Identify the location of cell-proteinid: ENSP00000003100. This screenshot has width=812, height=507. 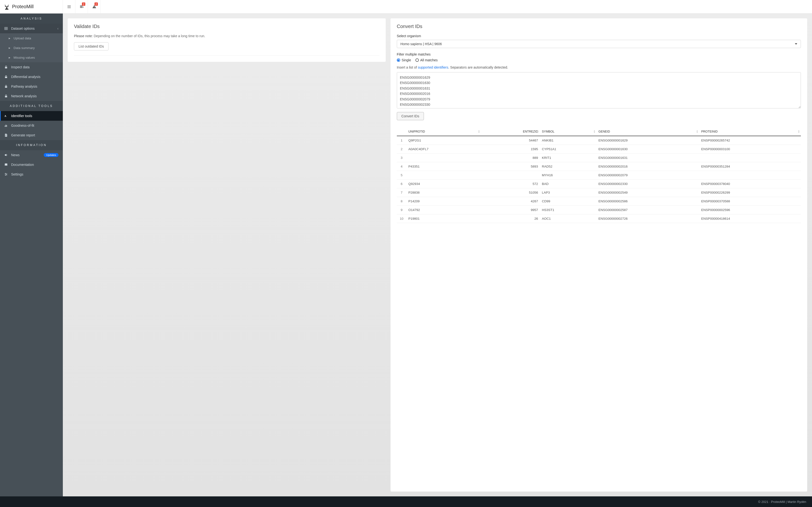
(750, 149).